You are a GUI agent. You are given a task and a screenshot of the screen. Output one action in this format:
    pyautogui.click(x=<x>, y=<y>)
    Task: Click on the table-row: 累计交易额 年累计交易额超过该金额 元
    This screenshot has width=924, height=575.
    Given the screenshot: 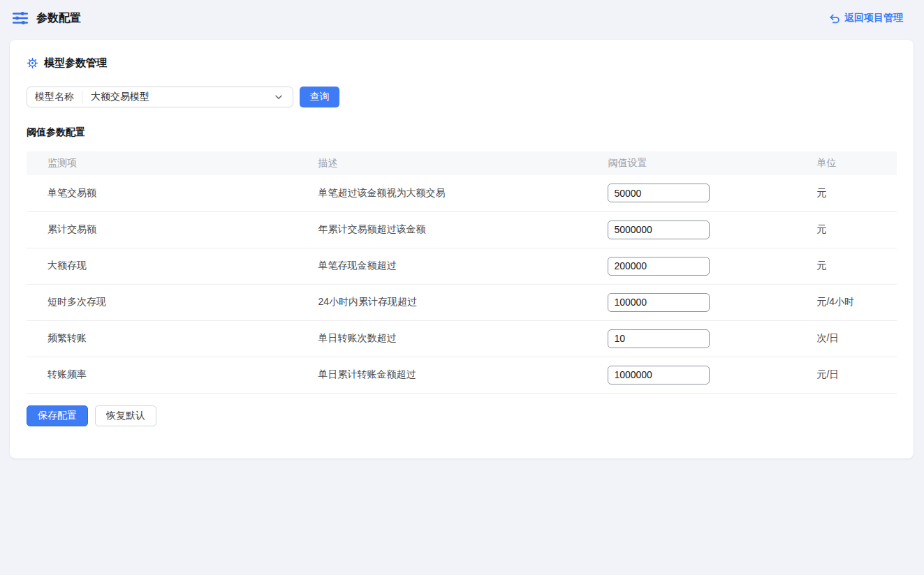 What is the action you would take?
    pyautogui.click(x=462, y=230)
    